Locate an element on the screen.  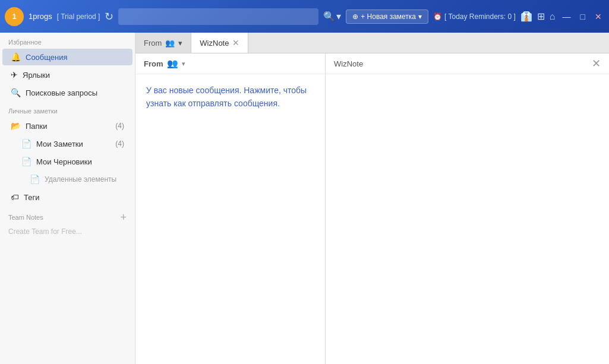
sidebar-item-messages: 🔔 Сообщения is located at coordinates (68, 57).